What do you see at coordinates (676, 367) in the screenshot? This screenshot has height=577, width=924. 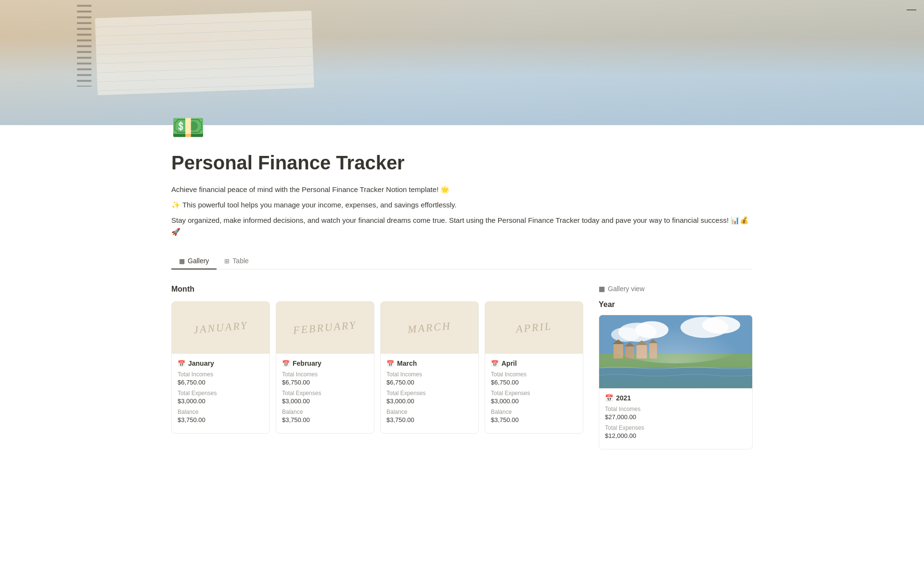 I see `sidebar-column: ▦ Gallery view Year` at bounding box center [676, 367].